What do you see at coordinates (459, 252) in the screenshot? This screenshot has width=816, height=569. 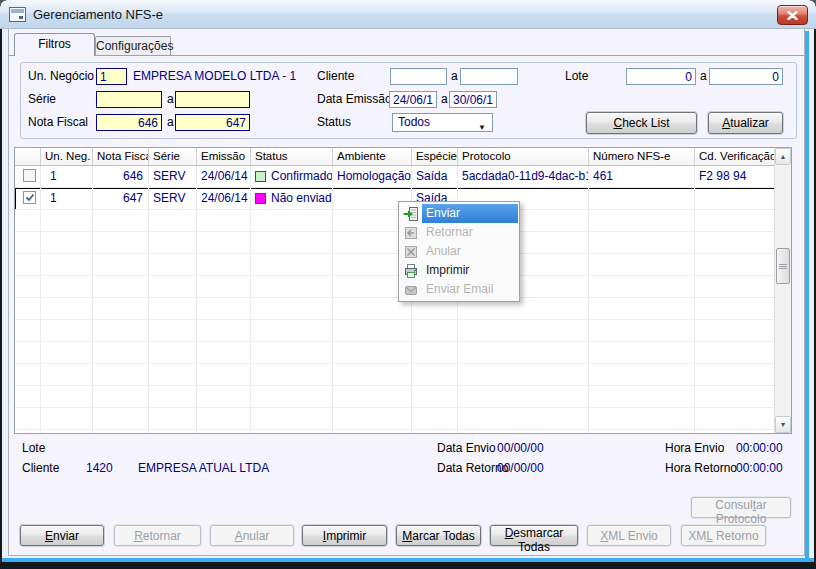 I see `menu-item-anular: Anular` at bounding box center [459, 252].